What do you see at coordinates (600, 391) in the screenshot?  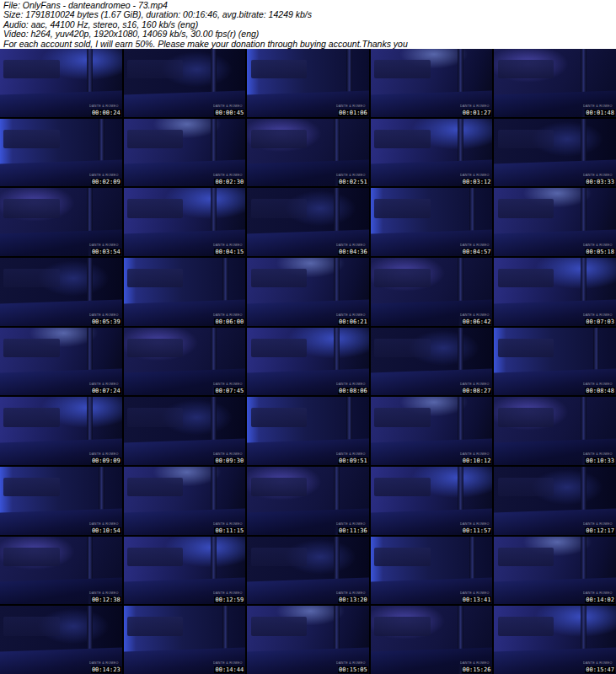 I see `timestamp-overlay: 00:08:48` at bounding box center [600, 391].